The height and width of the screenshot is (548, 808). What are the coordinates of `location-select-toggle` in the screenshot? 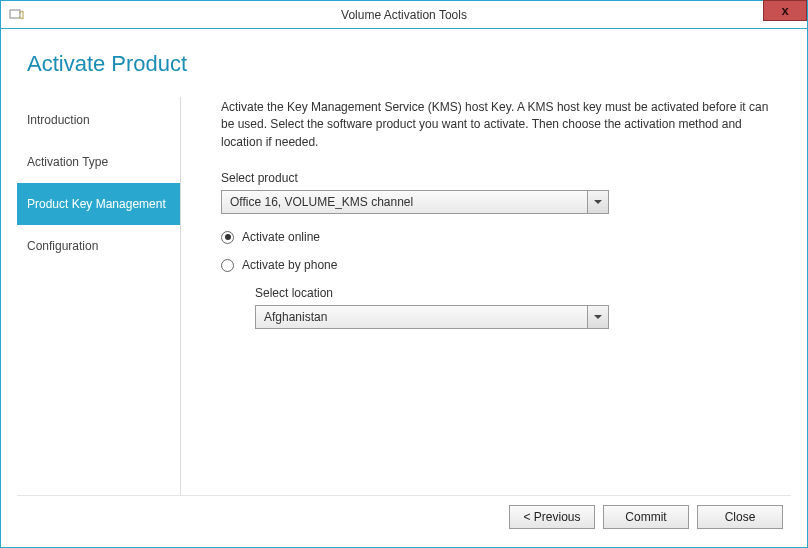 It's located at (598, 317).